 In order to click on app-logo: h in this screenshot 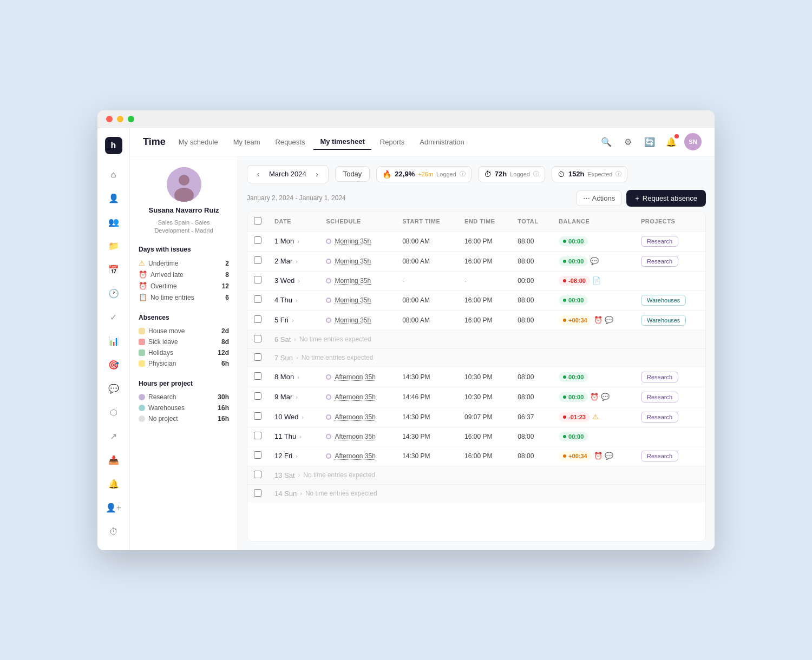, I will do `click(114, 146)`.